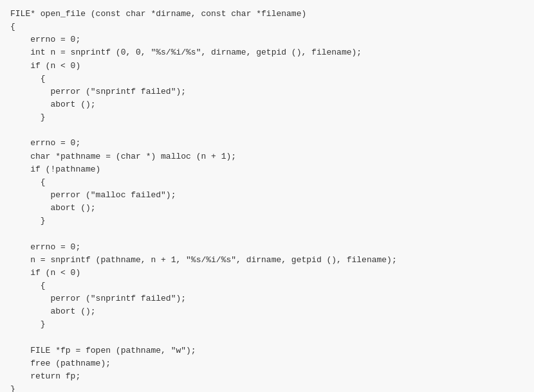 The width and height of the screenshot is (534, 392). Describe the element at coordinates (158, 14) in the screenshot. I see `code-line: FILE* open_file (const char *dirname, co…` at that location.